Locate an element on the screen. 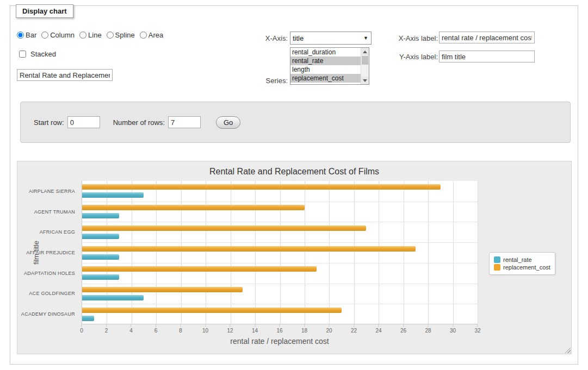  tick-label: 12 is located at coordinates (230, 330).